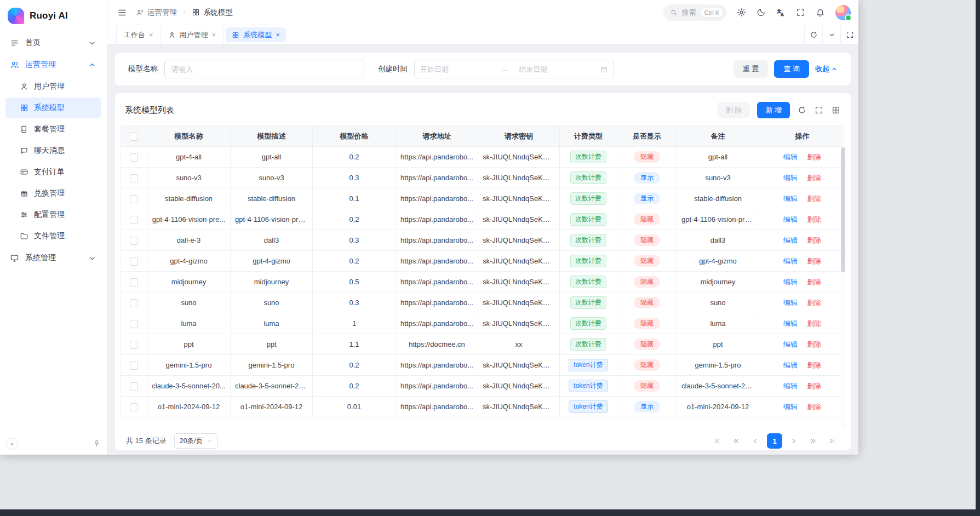 The height and width of the screenshot is (516, 980). I want to click on sidebar-item-home: 首页, so click(54, 43).